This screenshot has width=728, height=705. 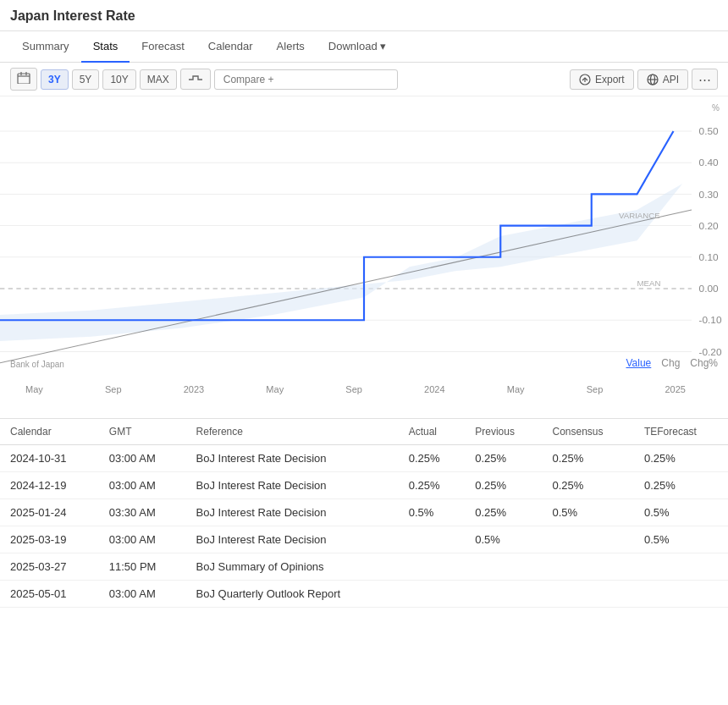 I want to click on svg-text: 0.10, so click(x=709, y=257).